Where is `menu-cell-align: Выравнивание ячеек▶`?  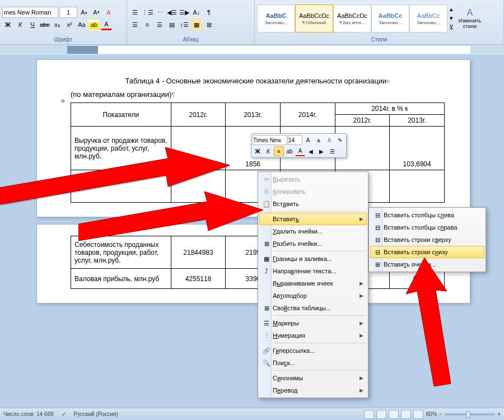
menu-cell-align: Выравнивание ячеек▶ is located at coordinates (313, 283).